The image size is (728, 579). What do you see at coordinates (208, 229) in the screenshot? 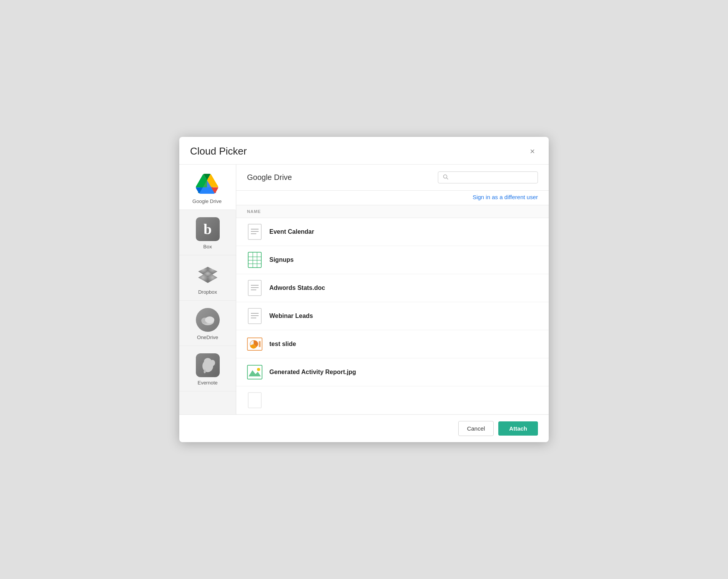
I see `box-icon: b` at bounding box center [208, 229].